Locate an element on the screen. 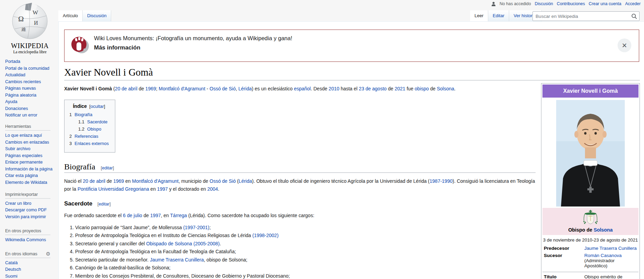 Image resolution: width=644 pixels, height=279 pixels. toc-item: 1Biografía is located at coordinates (89, 115).